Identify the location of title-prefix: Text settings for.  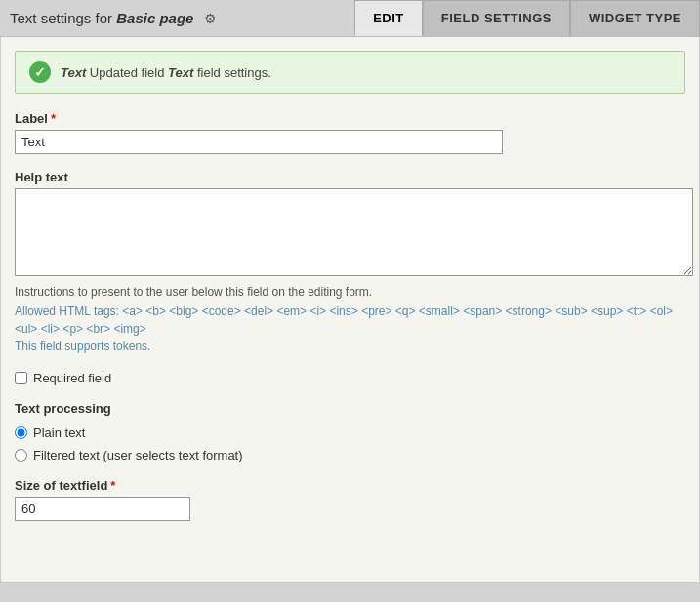
(62, 18).